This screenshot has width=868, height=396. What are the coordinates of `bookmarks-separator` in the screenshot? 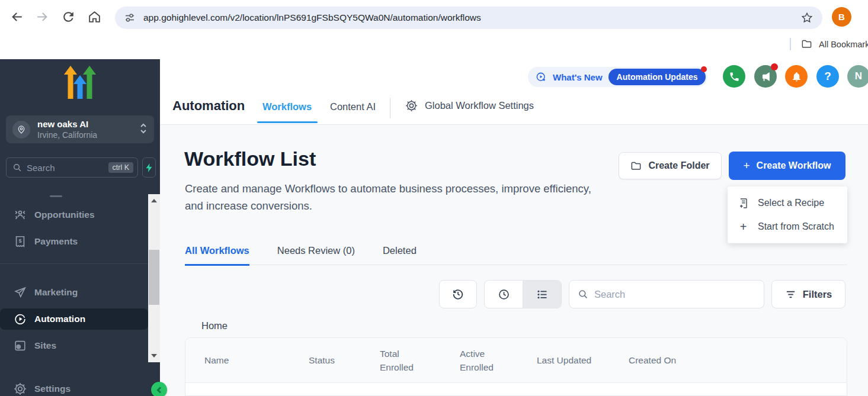 It's located at (790, 44).